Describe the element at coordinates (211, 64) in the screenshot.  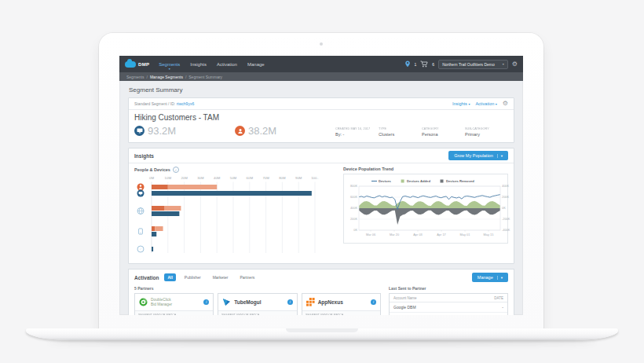
I see `main-nav-tabs: SegmentsInsightsActivationManage` at that location.